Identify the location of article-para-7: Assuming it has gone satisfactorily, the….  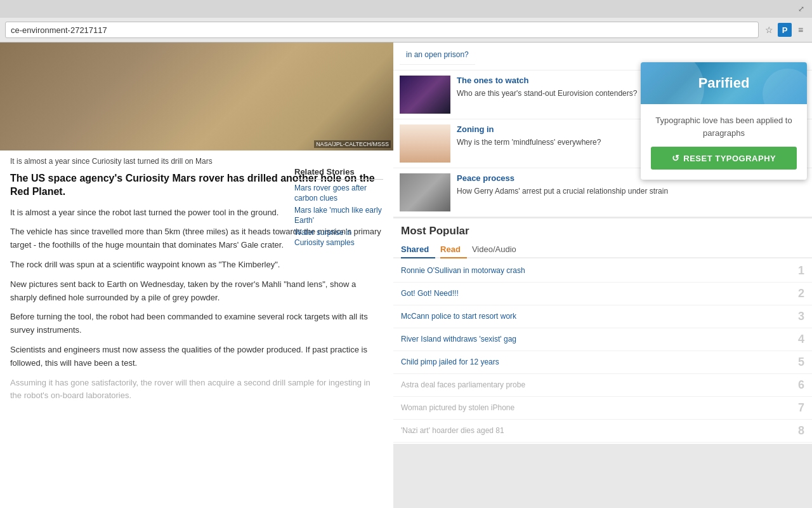
(197, 390).